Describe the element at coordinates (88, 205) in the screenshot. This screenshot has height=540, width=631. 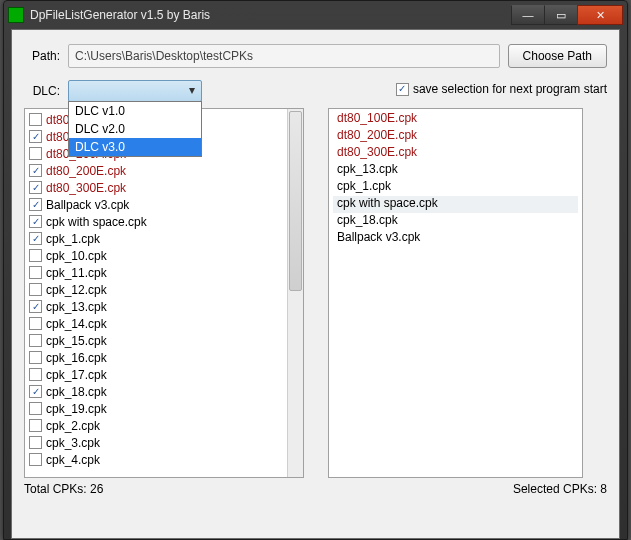
I see `item-label: Ballpack v3.cpk` at that location.